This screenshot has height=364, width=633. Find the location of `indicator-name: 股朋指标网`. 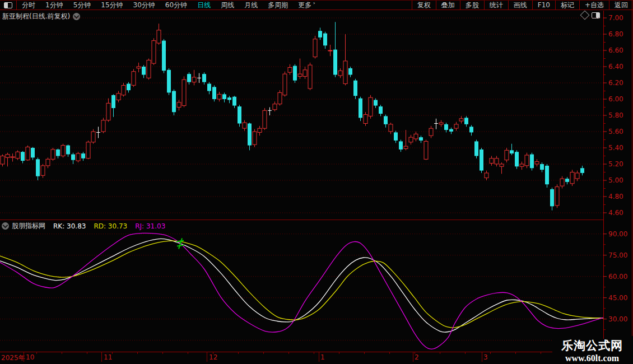

indicator-name: 股朋指标网 is located at coordinates (29, 226).